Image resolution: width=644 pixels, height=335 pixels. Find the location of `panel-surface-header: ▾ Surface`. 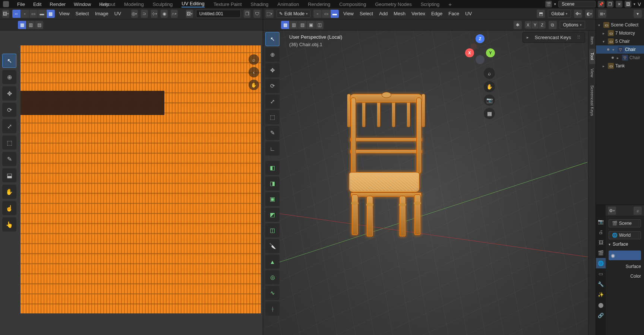

panel-surface-header: ▾ Surface is located at coordinates (625, 244).